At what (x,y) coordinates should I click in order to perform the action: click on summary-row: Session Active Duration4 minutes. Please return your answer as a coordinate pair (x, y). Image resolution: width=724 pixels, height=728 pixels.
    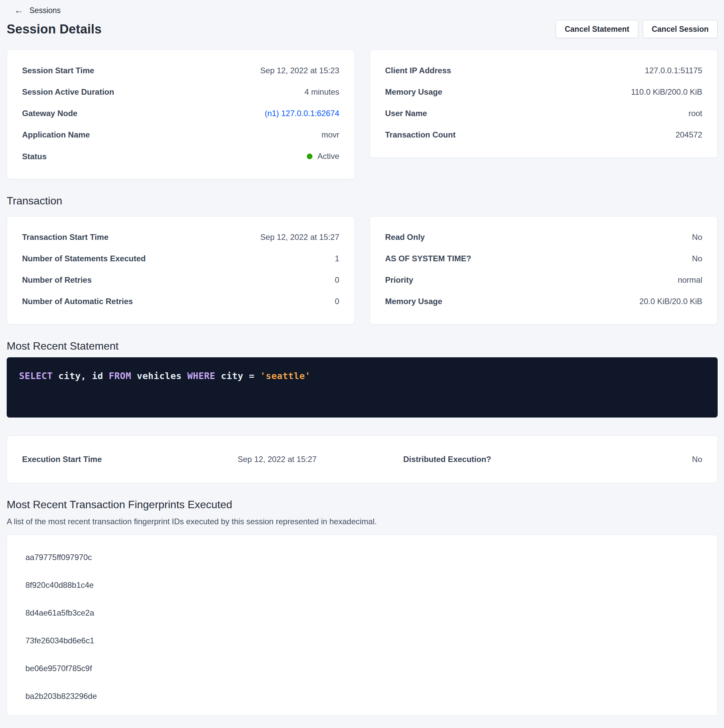
    Looking at the image, I should click on (181, 93).